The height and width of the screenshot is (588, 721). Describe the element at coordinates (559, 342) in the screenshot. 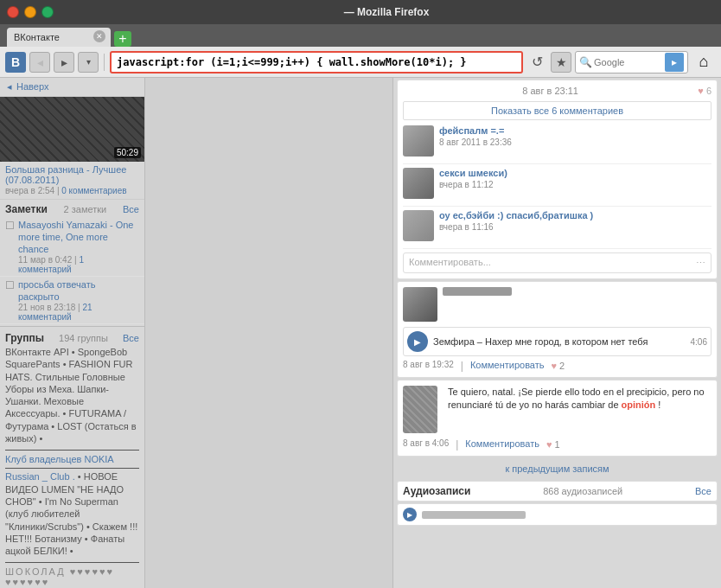

I see `audio-track-title: Земфира – Нахер мне город, в котором нет…` at that location.